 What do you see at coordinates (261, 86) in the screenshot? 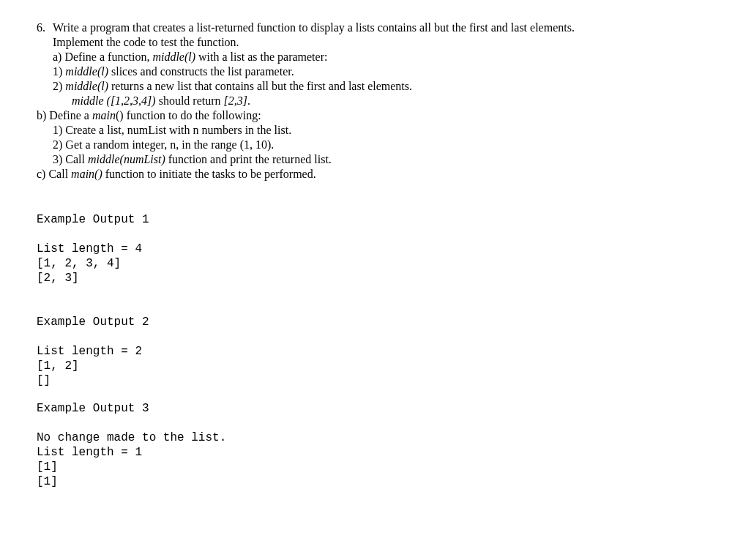
I see `part-a2-tail: returns a new list that contains all but…` at bounding box center [261, 86].